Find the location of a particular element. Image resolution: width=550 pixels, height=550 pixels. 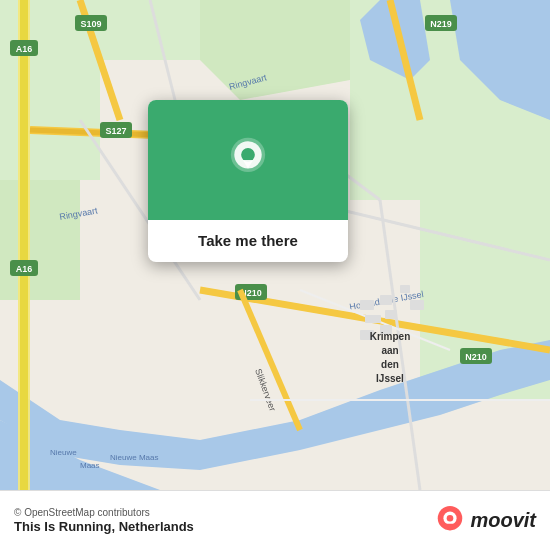

svg-text: Krimpen is located at coordinates (390, 336).